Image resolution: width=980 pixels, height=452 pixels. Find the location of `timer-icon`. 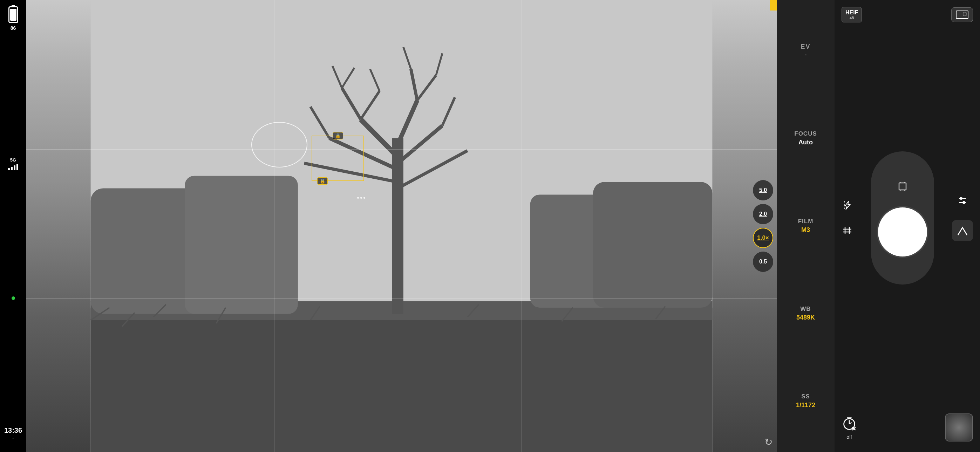

timer-icon is located at coordinates (849, 425).